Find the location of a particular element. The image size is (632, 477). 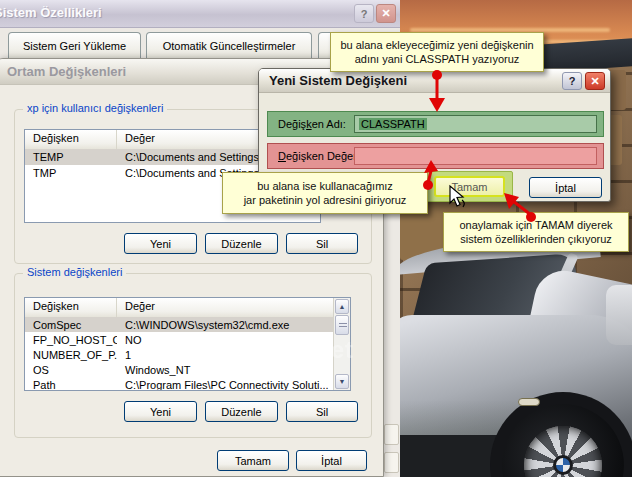

annotation-confirm: onaylamak için TAMAM diyereksistem özell… is located at coordinates (536, 232).